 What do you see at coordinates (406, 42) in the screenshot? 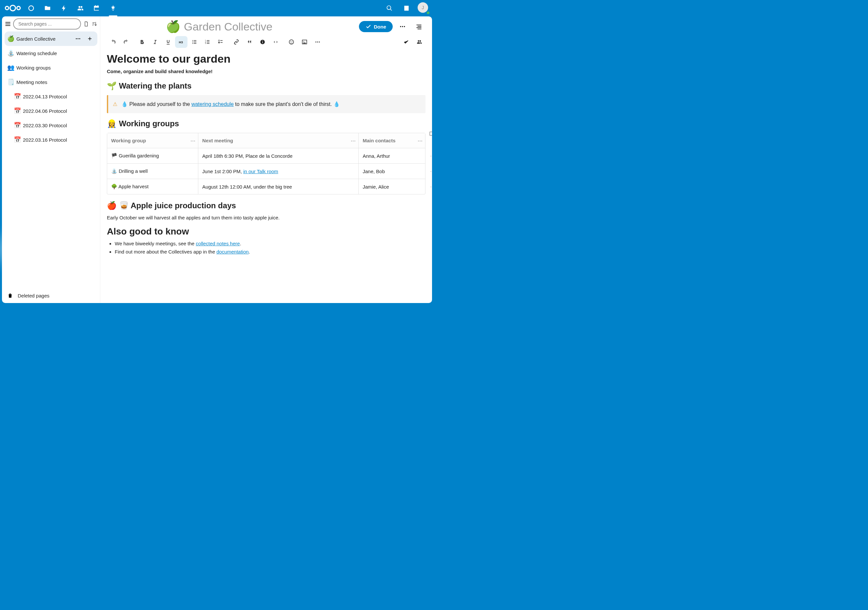
I see `save-check-icon` at bounding box center [406, 42].